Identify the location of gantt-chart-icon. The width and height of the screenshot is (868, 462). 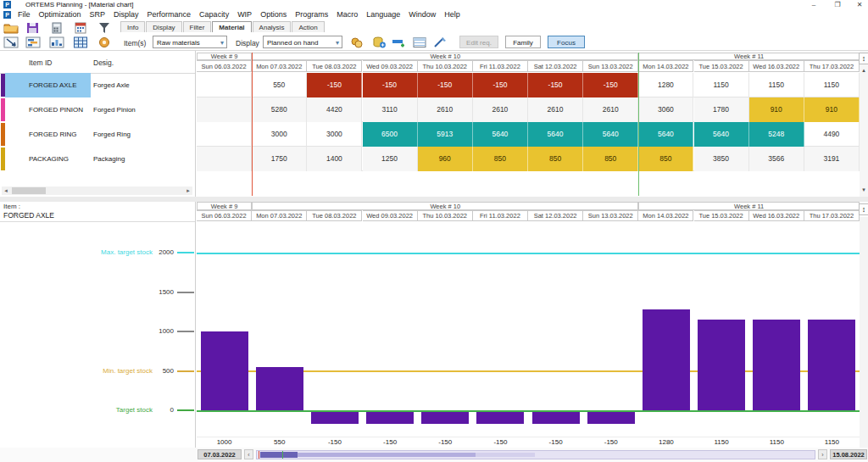
(33, 42).